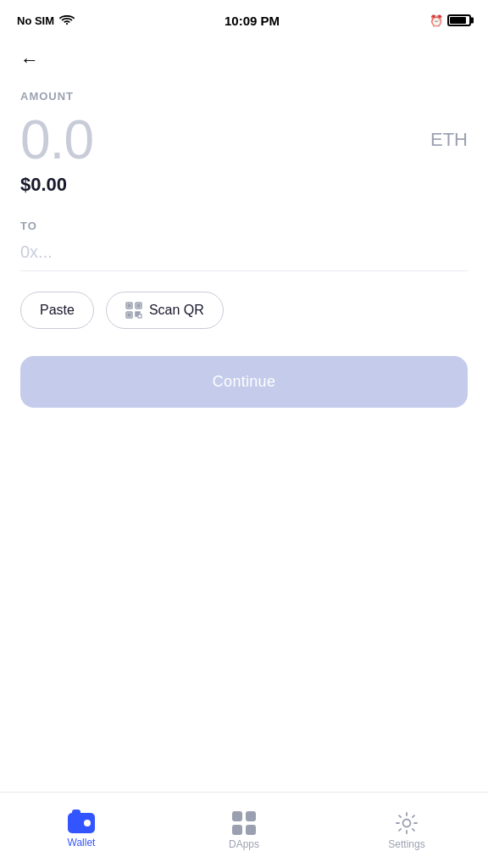 The height and width of the screenshot is (868, 488). Describe the element at coordinates (244, 225) in the screenshot. I see `to-label: TO` at that location.